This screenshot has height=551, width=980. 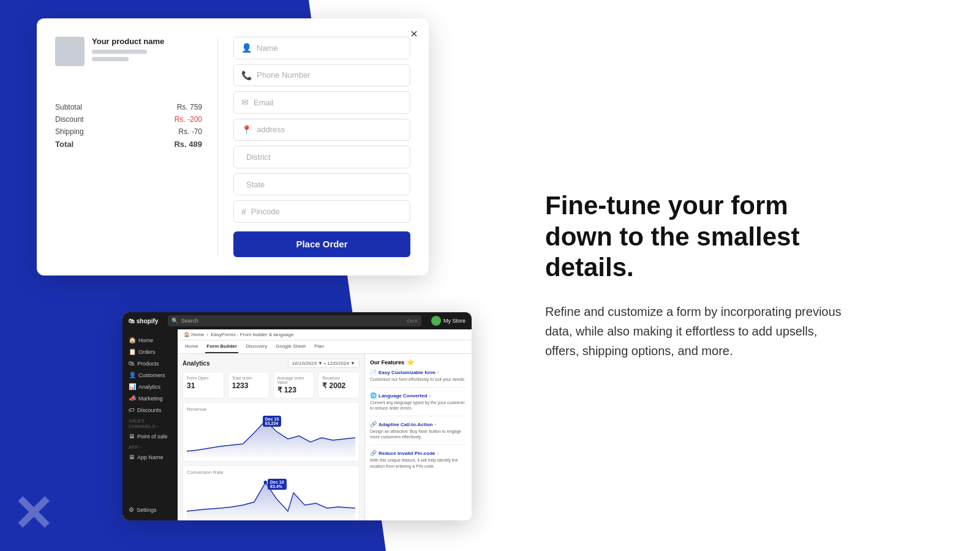 What do you see at coordinates (150, 340) in the screenshot?
I see `sidebar-item-home: 🏠 Home` at bounding box center [150, 340].